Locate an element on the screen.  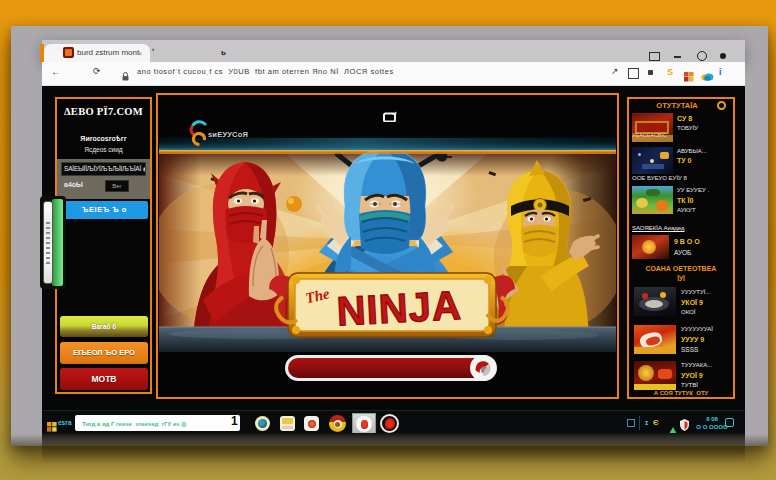
svg-text: NINJA is located at coordinates (400, 308).